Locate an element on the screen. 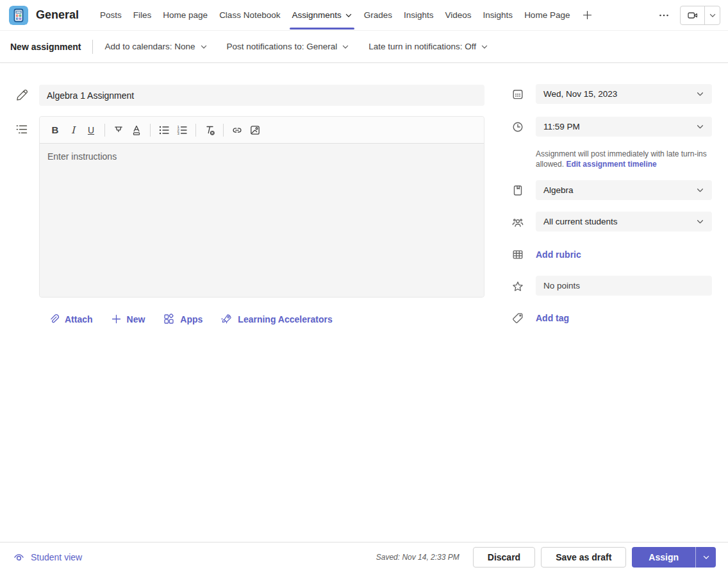 The height and width of the screenshot is (572, 728). new-button: New is located at coordinates (128, 319).